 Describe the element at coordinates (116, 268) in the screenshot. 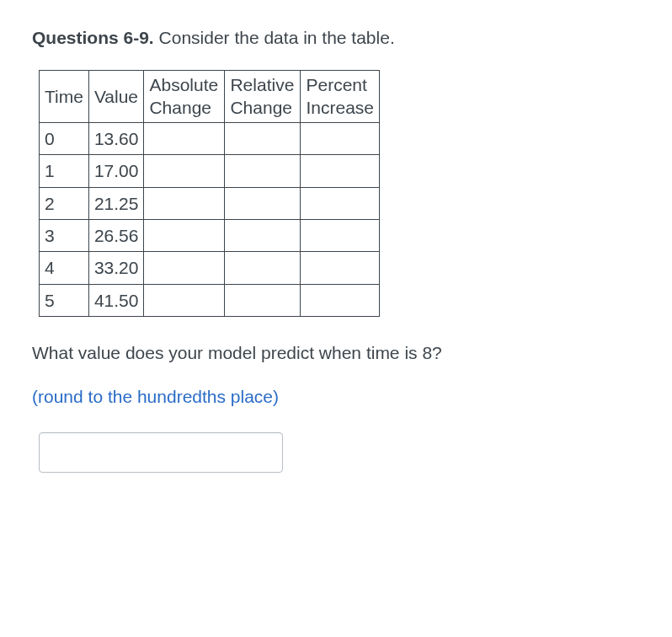

I see `cell-value: 33.20` at that location.